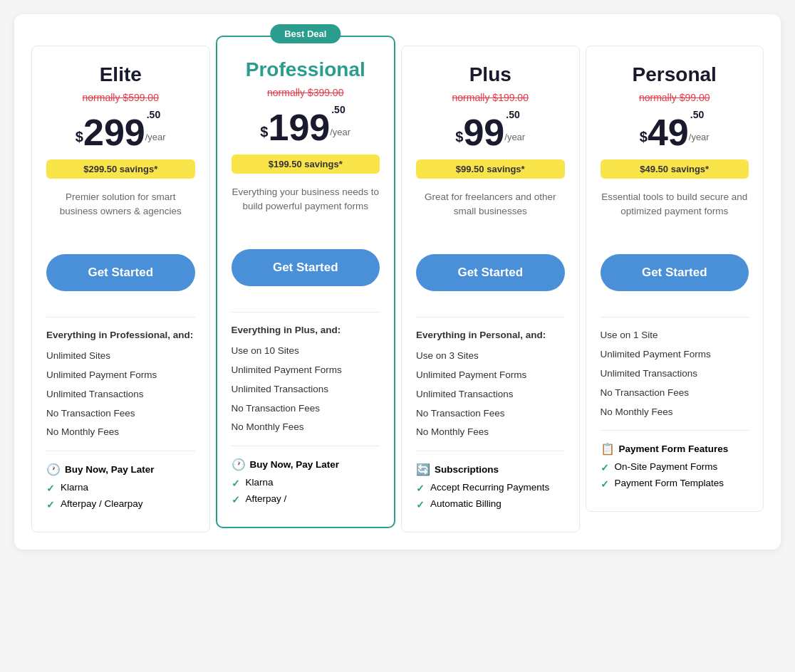 The height and width of the screenshot is (672, 795). I want to click on section-header-personal: 📋 Payment Form Features, so click(675, 448).